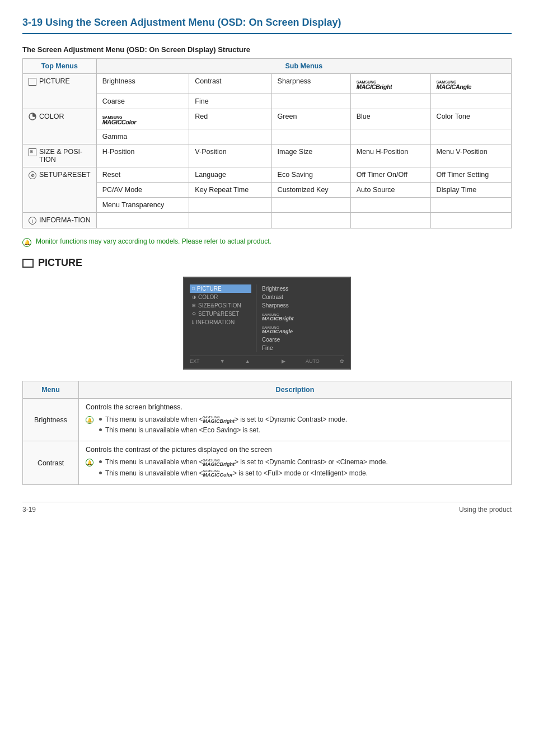 This screenshot has height=756, width=534. I want to click on magic-angle-label: SAMSUNG MAGICAngle, so click(454, 85).